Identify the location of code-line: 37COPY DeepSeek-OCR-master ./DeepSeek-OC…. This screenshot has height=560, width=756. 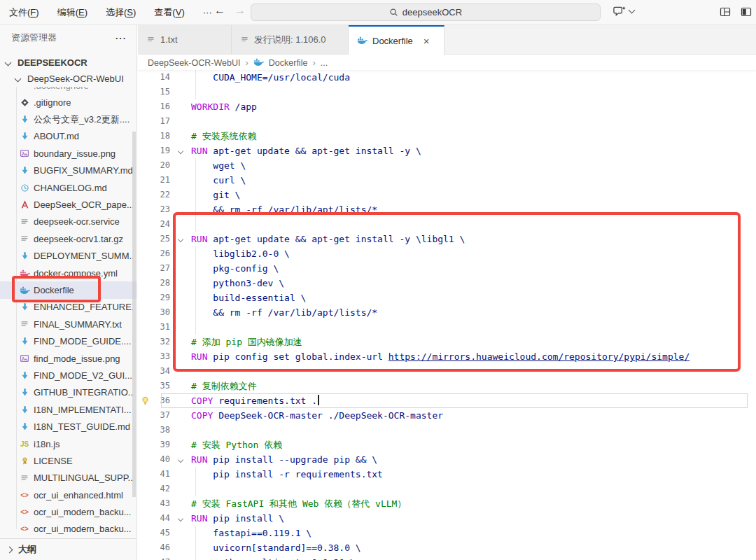
(447, 416).